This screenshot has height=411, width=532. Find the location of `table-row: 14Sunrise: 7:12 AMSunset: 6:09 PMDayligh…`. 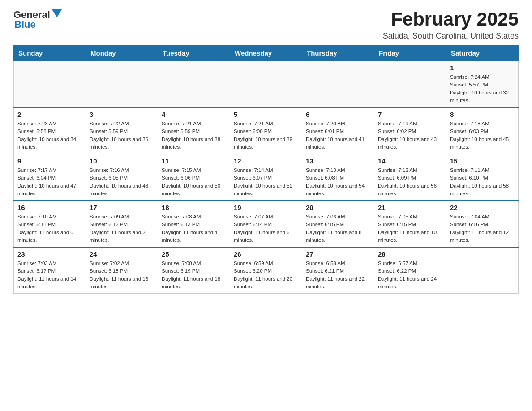

table-row: 14Sunrise: 7:12 AMSunset: 6:09 PMDayligh… is located at coordinates (410, 177).